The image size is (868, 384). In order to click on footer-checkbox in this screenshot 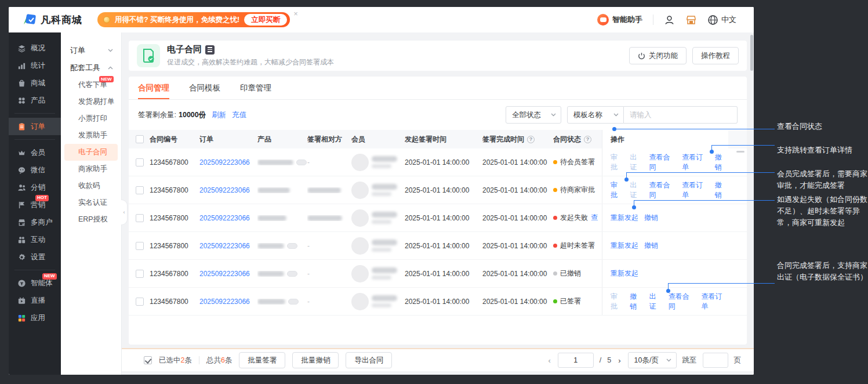, I will do `click(148, 360)`.